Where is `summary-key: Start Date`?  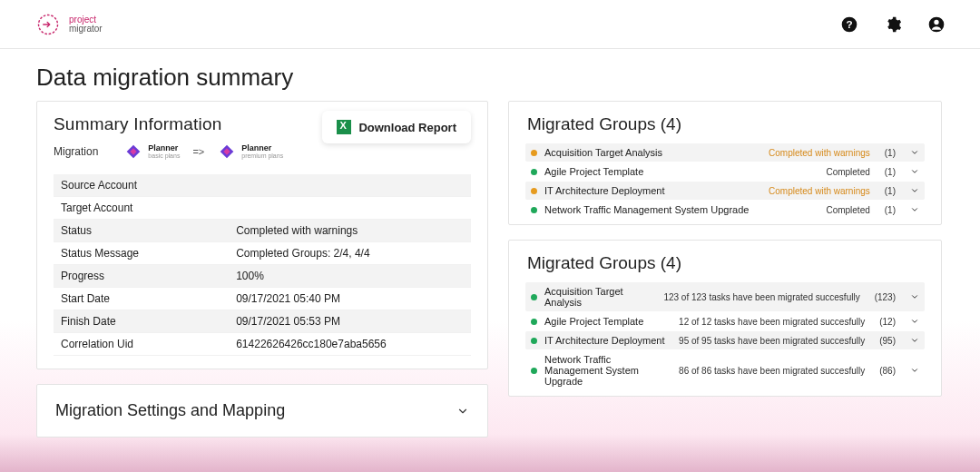
summary-key: Start Date is located at coordinates (142, 300).